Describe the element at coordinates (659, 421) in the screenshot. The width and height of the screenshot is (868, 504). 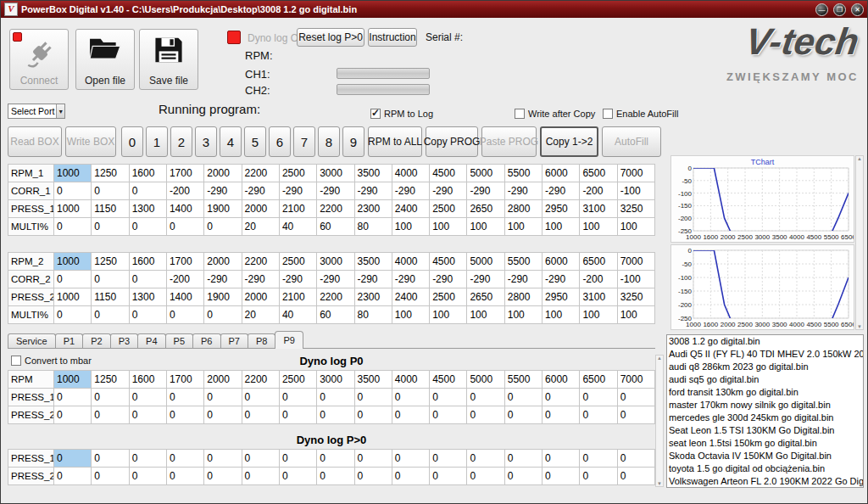
I see `dyno-scrollbar: ▲▼` at that location.